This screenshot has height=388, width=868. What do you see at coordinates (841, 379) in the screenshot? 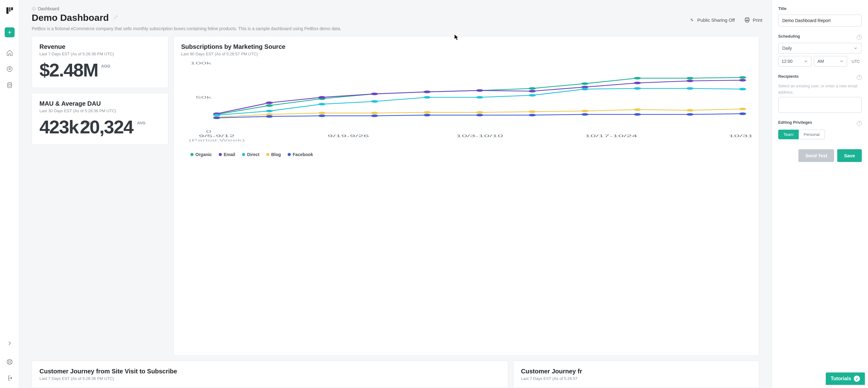
I see `tutorials-label: Tutorials` at bounding box center [841, 379].